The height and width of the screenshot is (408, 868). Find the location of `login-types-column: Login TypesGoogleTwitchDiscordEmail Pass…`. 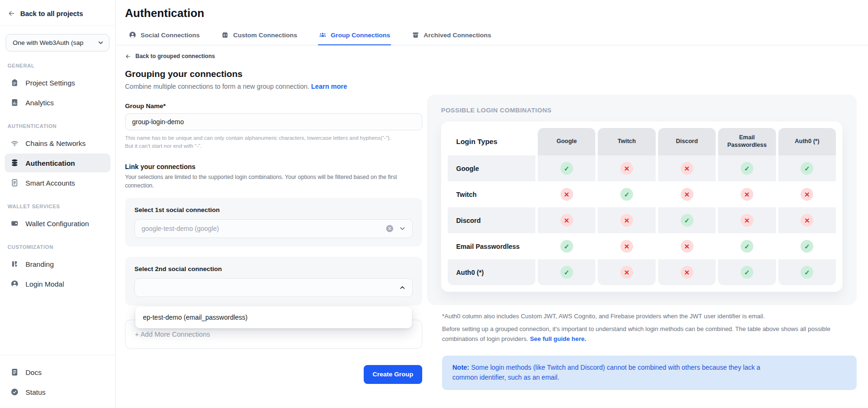

login-types-column: Login TypesGoogleTwitchDiscordEmail Pass… is located at coordinates (492, 207).